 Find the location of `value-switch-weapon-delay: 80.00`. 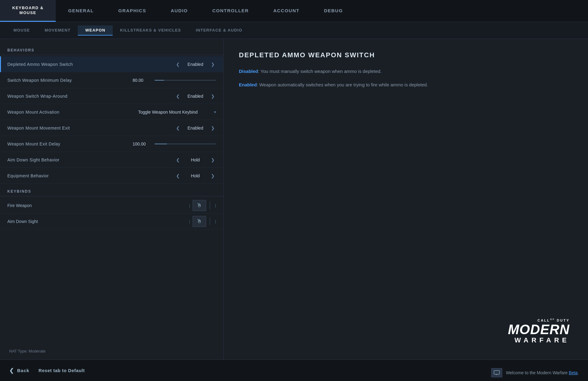

value-switch-weapon-delay: 80.00 is located at coordinates (142, 80).